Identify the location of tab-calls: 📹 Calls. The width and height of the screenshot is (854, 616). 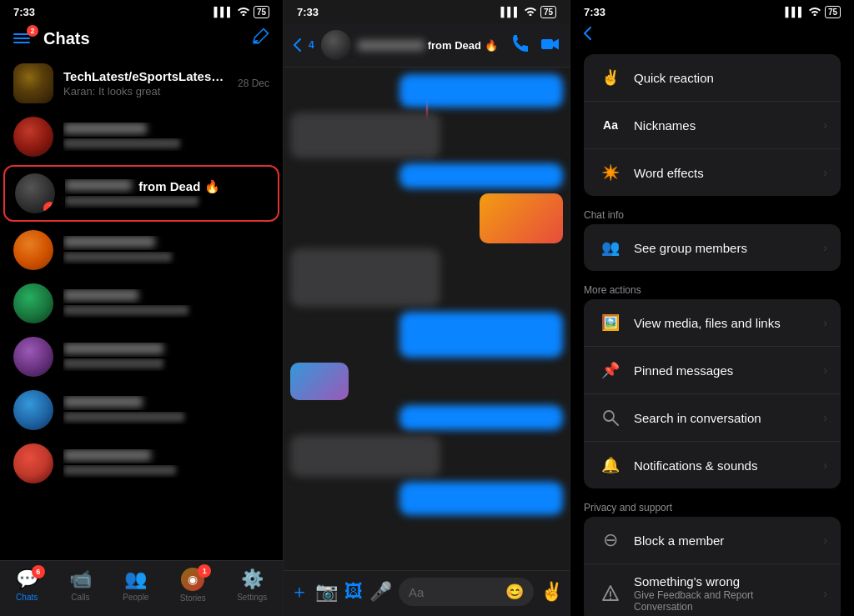
(80, 585).